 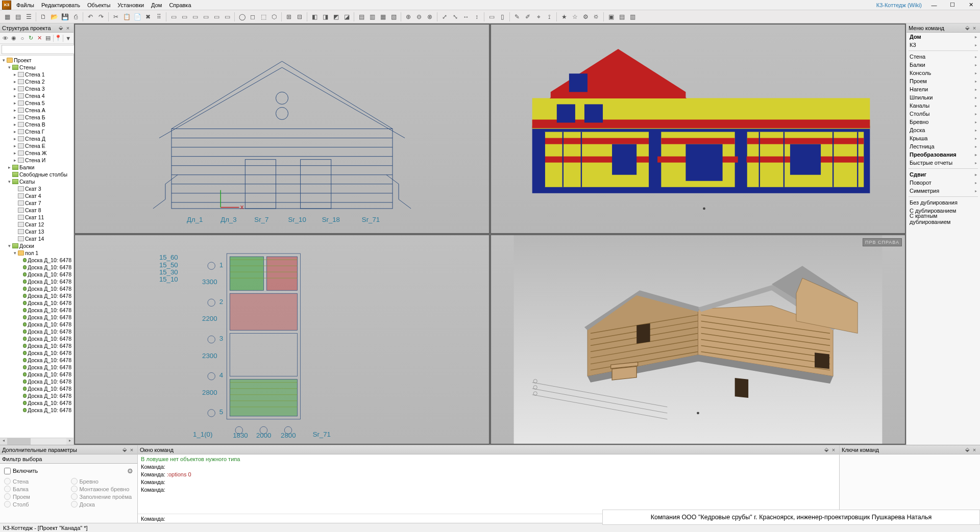 I want to click on toolbar-button: ↔, so click(x=466, y=17).